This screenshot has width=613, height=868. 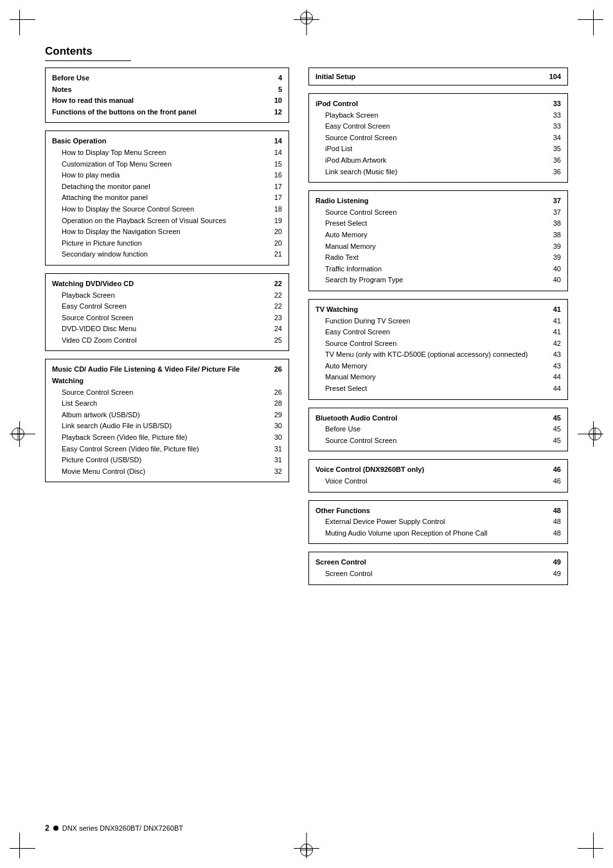 I want to click on toc-radio-manual-memory: Manual Memory 39, so click(x=438, y=247).